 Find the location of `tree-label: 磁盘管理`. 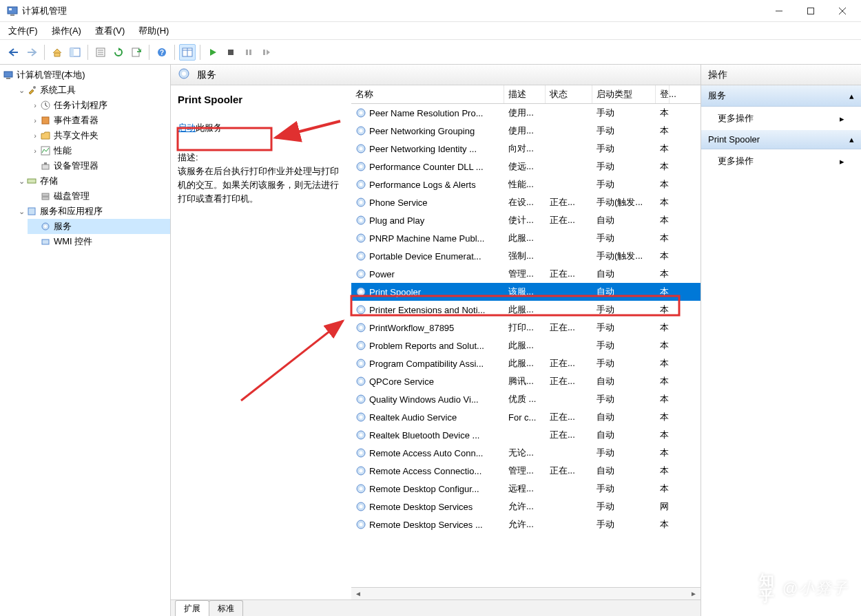

tree-label: 磁盘管理 is located at coordinates (72, 196).